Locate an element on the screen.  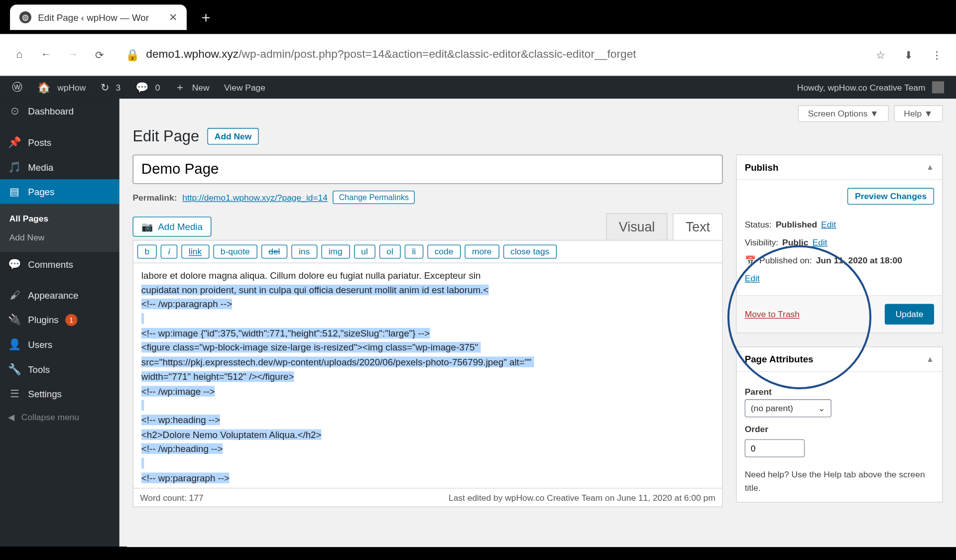
tab-visual: Visual is located at coordinates (636, 226).